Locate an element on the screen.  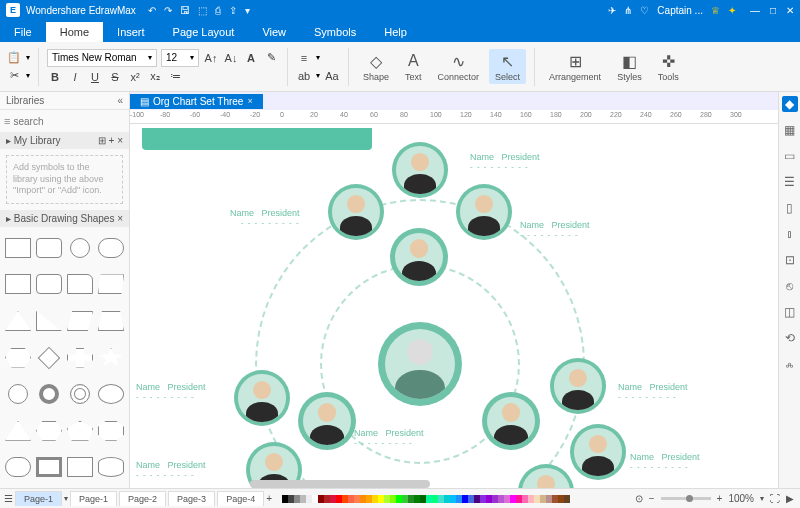
shape-cyl is located at coordinates (111, 467).